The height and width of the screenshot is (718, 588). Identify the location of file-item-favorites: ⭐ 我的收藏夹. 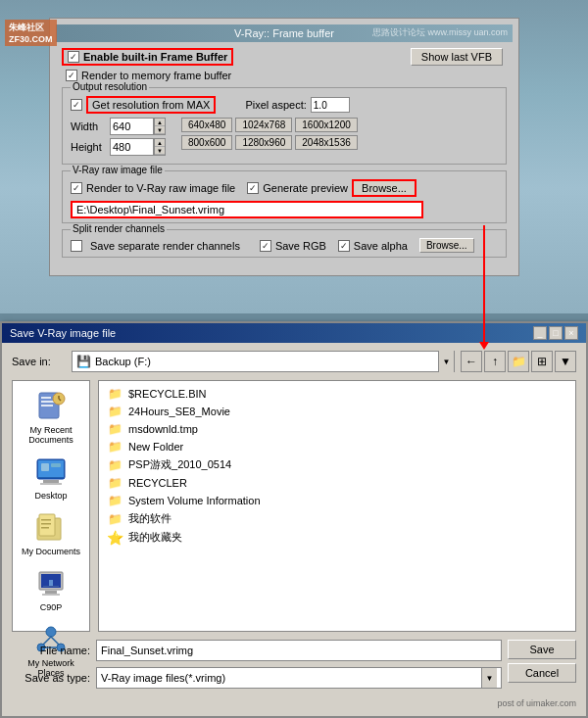
(337, 537).